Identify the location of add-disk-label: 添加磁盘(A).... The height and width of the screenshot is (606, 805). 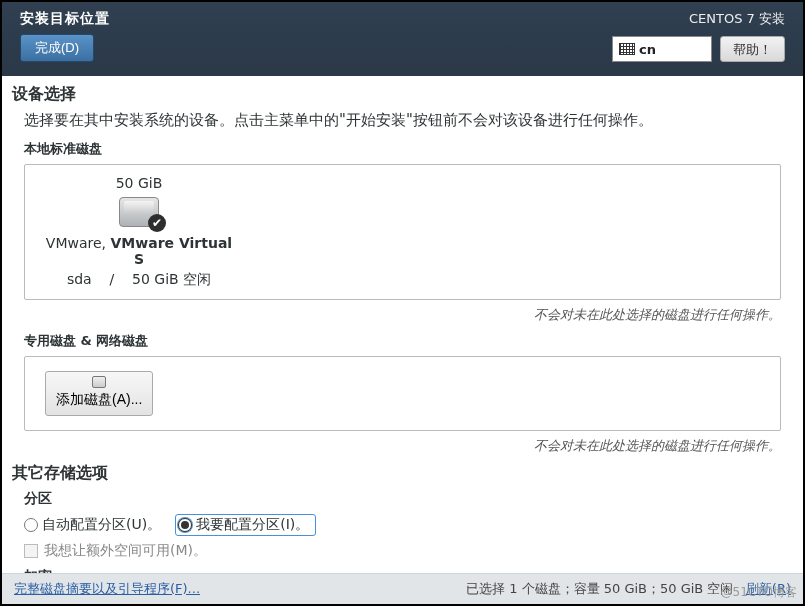
(99, 400).